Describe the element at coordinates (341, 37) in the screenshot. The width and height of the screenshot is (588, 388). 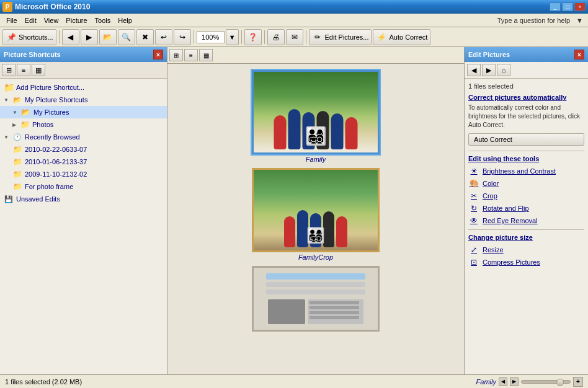
I see `edit-pictures-button: ✏ Edit Pictures...` at that location.